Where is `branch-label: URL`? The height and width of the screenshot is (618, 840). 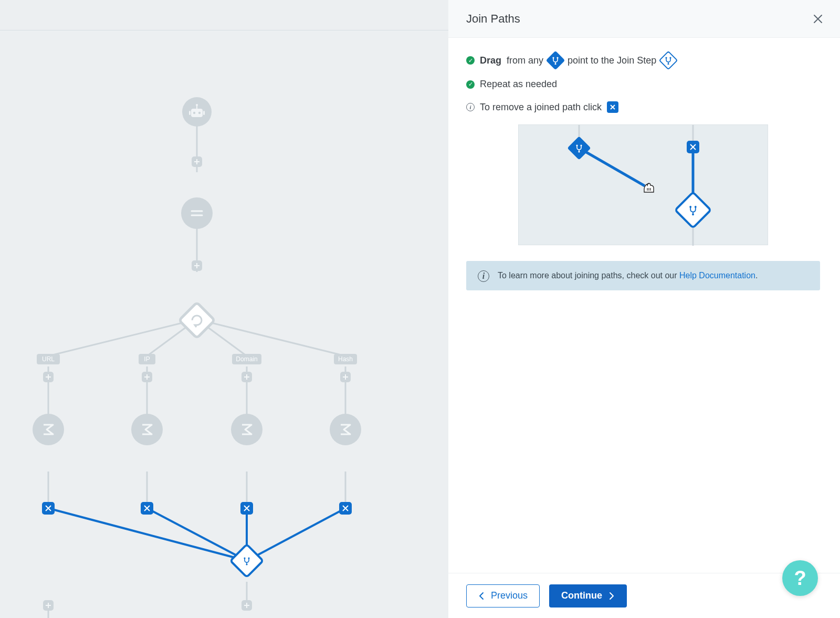
branch-label: URL is located at coordinates (48, 359).